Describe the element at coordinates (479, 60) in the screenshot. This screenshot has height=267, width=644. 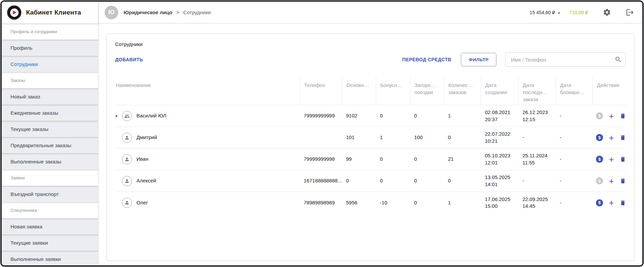
I see `filter-button: ФИЛЬТР` at that location.